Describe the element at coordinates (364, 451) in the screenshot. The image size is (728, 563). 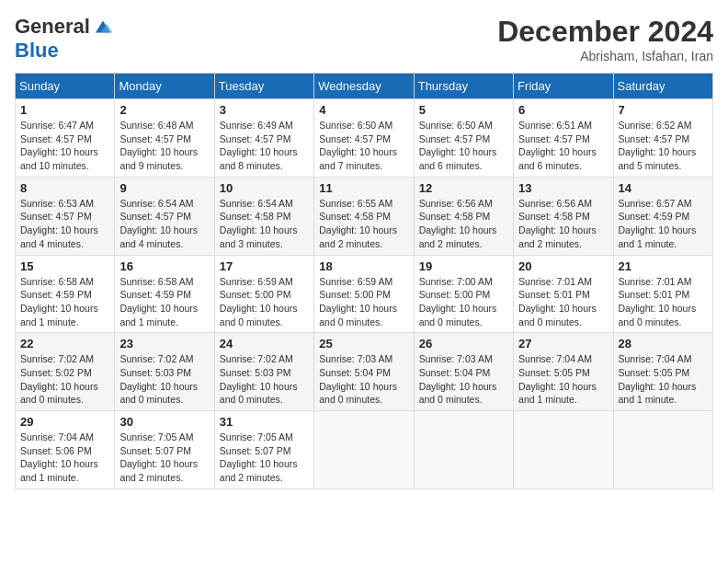
I see `week-row-5: 29 Sunrise: 7:04 AM Sunset: 5:06 PM Dayl…` at that location.